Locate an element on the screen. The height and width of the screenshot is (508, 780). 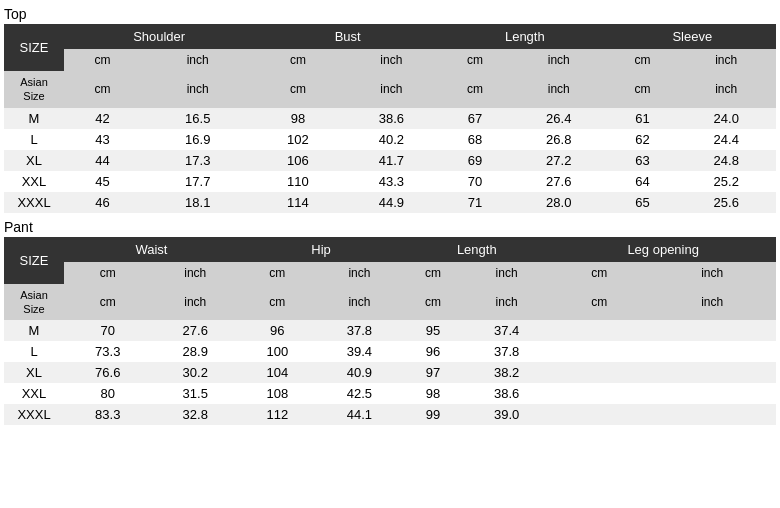
top-asian-inch2: inch is located at coordinates (392, 90).